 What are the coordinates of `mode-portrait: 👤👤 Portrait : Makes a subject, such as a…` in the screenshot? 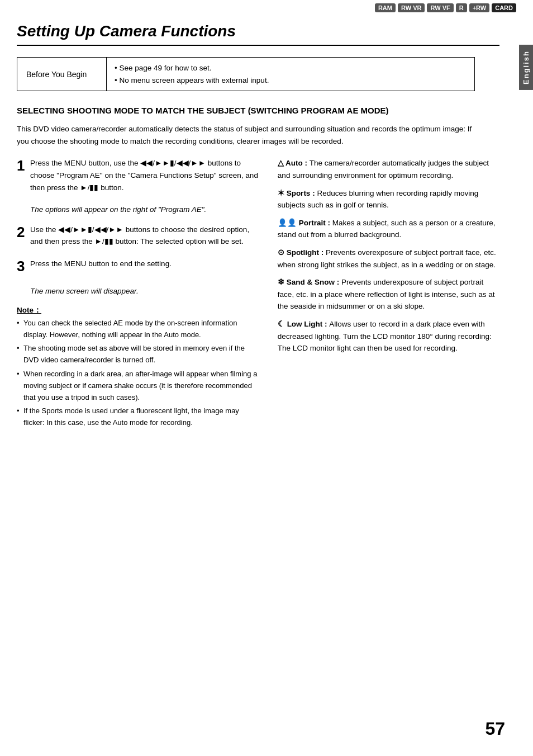 It's located at (389, 229).